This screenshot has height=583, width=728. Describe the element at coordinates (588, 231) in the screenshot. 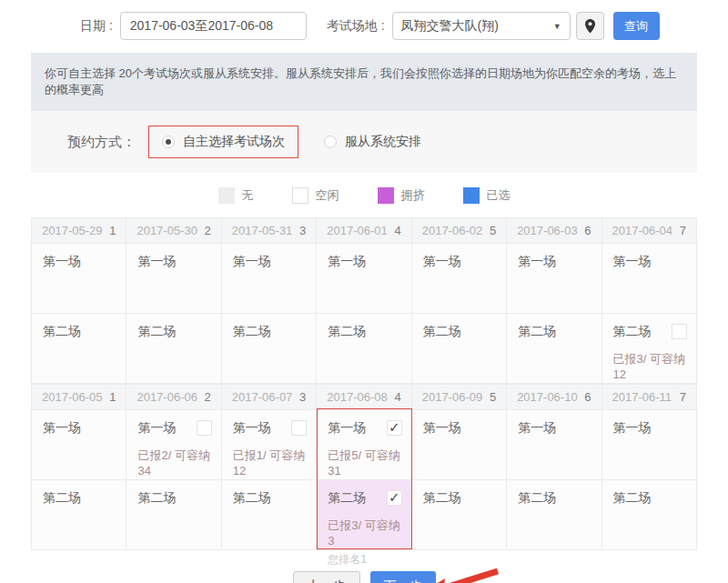

I see `header-day-number: 6` at that location.